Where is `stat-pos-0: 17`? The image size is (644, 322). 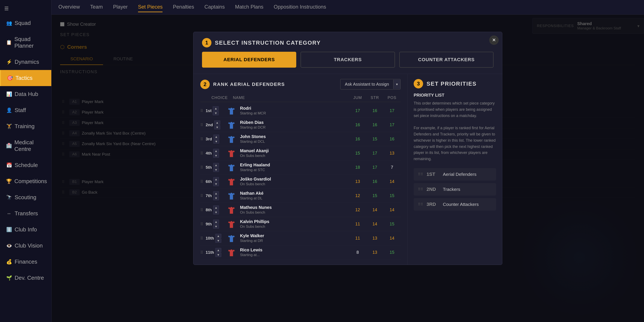 stat-pos-0: 17 is located at coordinates (392, 111).